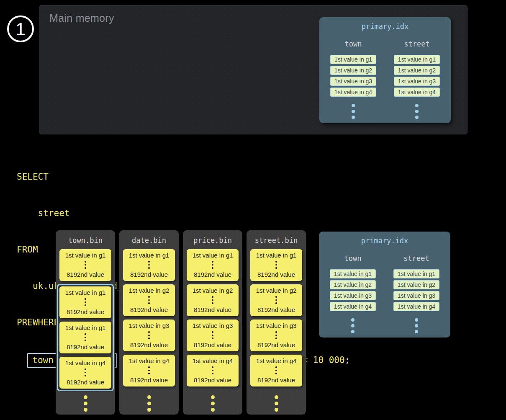  Describe the element at coordinates (183, 177) in the screenshot. I see `sql-line-select: SELECT` at that location.